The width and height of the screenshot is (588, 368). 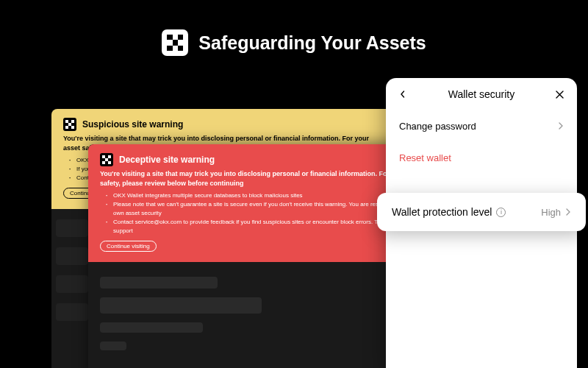 What do you see at coordinates (448, 212) in the screenshot?
I see `protection-level-label: Wallet protection level i` at bounding box center [448, 212].